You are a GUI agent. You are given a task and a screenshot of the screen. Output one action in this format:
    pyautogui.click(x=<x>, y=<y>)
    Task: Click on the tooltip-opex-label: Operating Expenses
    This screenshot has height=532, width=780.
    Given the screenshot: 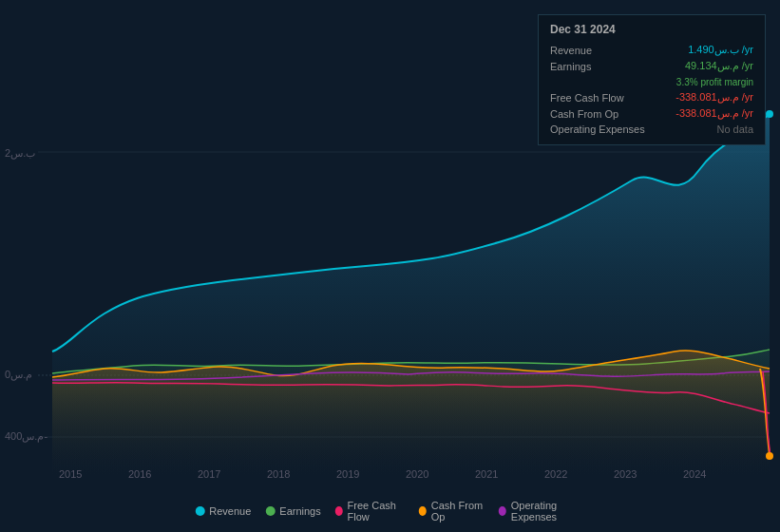 What is the action you would take?
    pyautogui.click(x=602, y=129)
    